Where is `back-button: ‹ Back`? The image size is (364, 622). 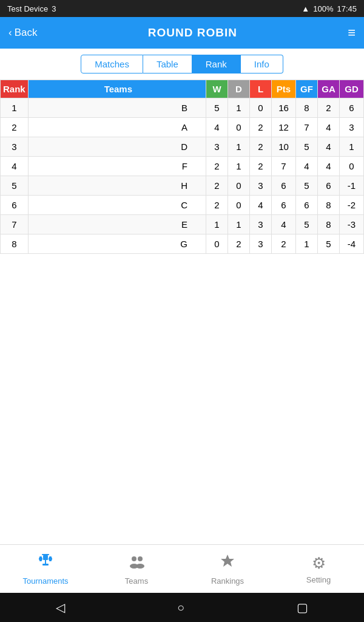 back-button: ‹ Back is located at coordinates (23, 33).